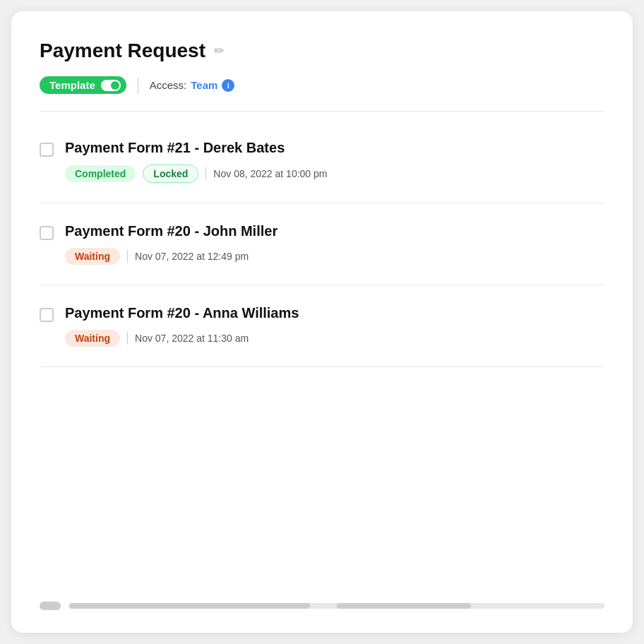 The height and width of the screenshot is (644, 644). What do you see at coordinates (335, 314) in the screenshot?
I see `form-title-3: Payment Form #20 - Anna Williams` at bounding box center [335, 314].